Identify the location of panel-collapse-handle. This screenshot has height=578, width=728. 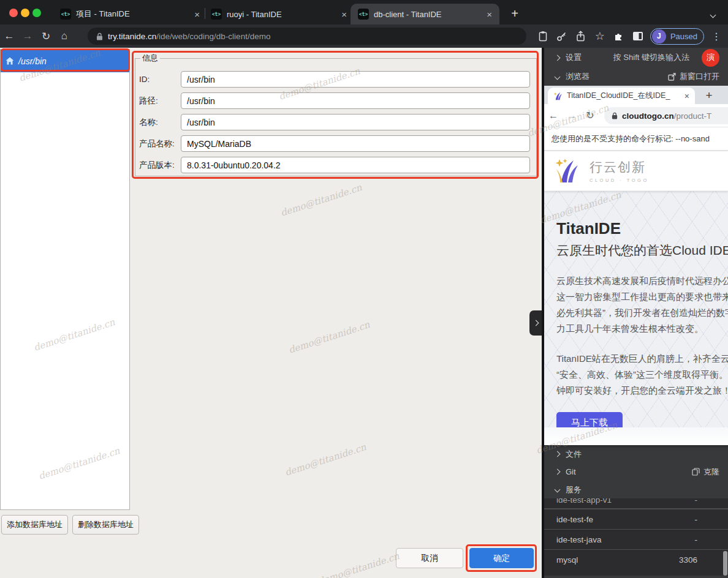
(536, 323).